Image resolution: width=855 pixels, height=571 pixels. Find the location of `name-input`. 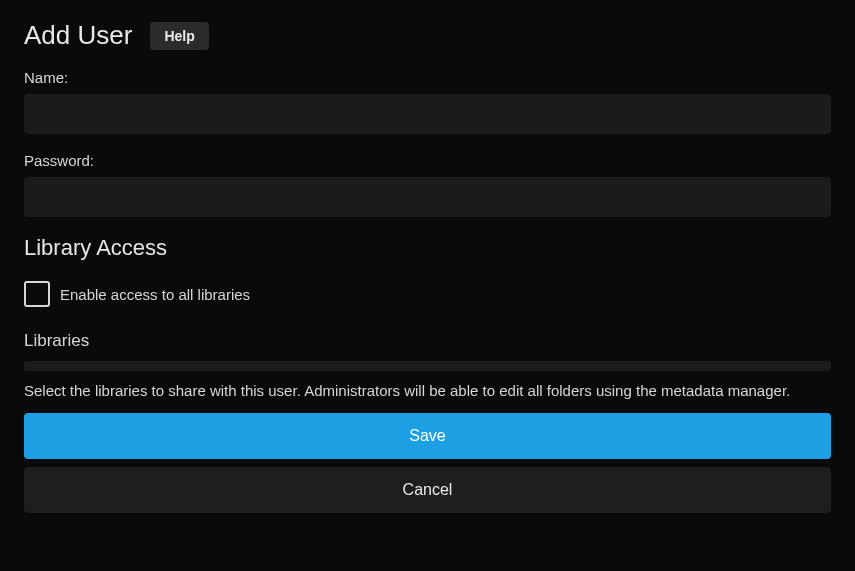

name-input is located at coordinates (428, 114).